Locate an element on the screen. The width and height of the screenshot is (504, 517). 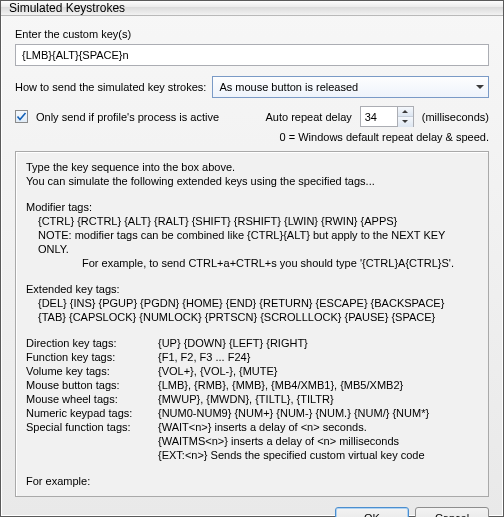
spec-blank1 is located at coordinates (92, 441).